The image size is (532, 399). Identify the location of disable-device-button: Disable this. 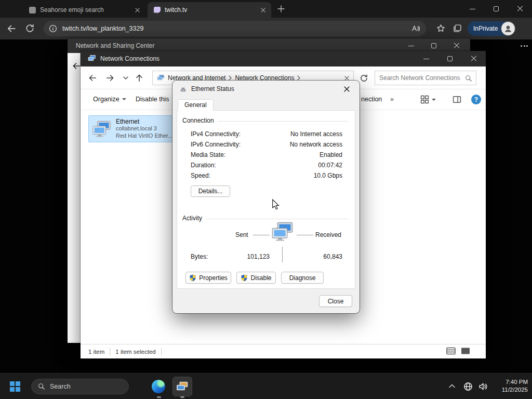
(153, 99).